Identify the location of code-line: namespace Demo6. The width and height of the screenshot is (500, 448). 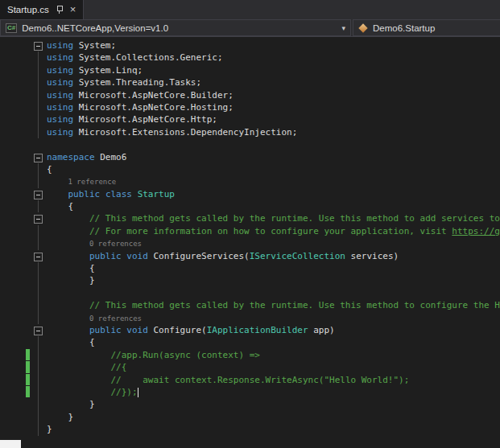
(250, 158).